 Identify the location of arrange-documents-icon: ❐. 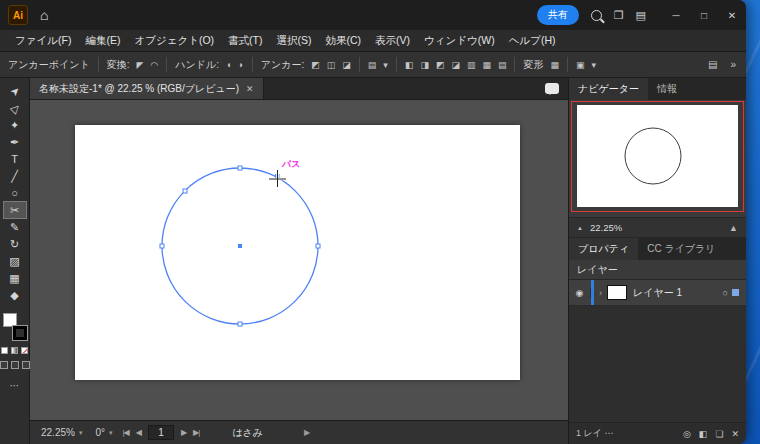
(619, 16).